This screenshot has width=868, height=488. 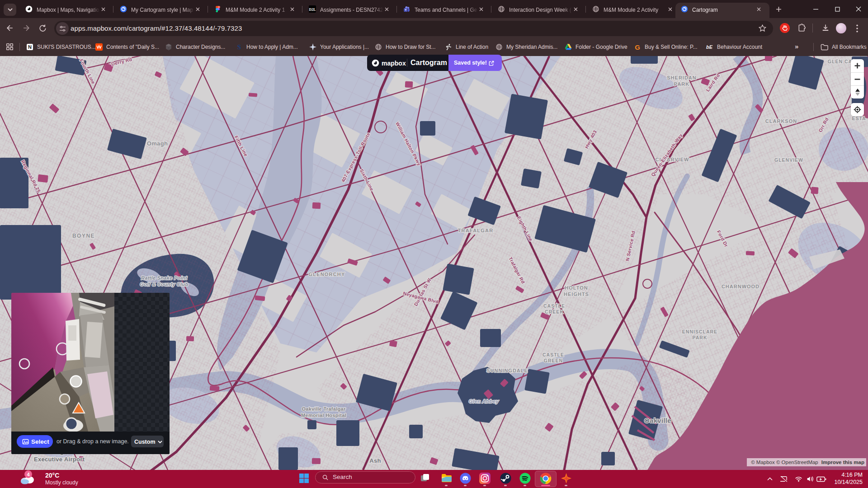 I want to click on svg-text: CLARKSON, so click(x=781, y=121).